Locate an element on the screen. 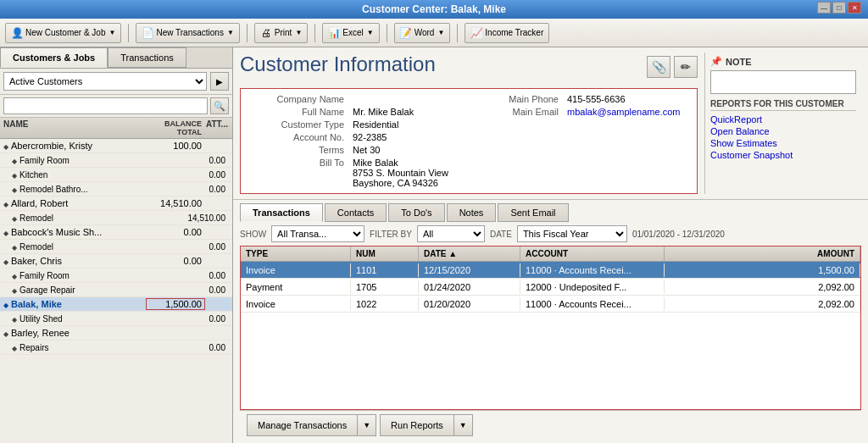 This screenshot has height=443, width=868. list-item: ◆Barley, Renee is located at coordinates (116, 334).